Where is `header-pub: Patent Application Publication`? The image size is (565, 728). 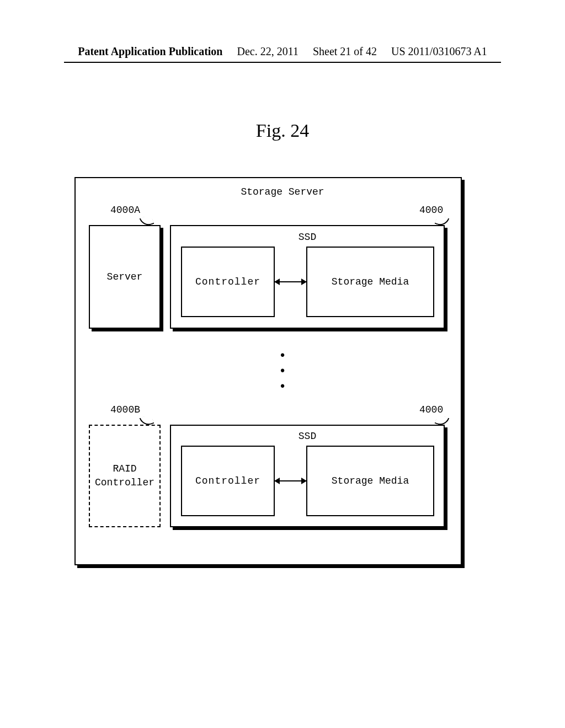
header-pub: Patent Application Publication is located at coordinates (150, 52).